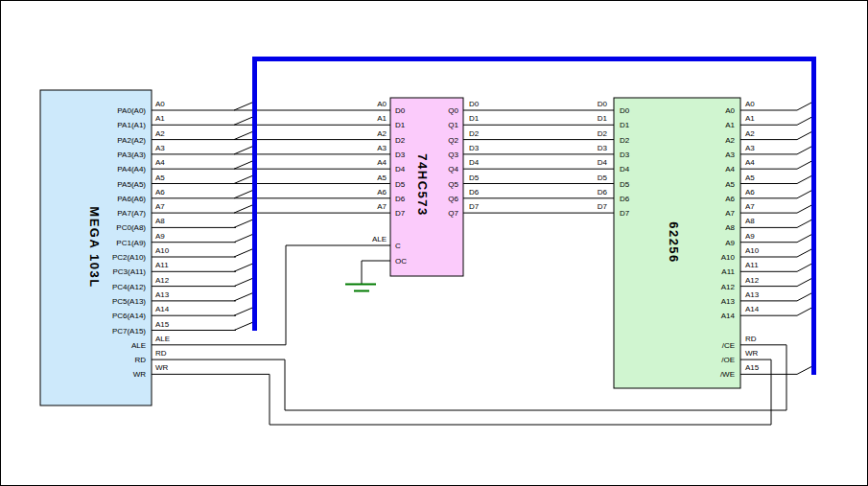  I want to click on pin-label: C, so click(398, 245).